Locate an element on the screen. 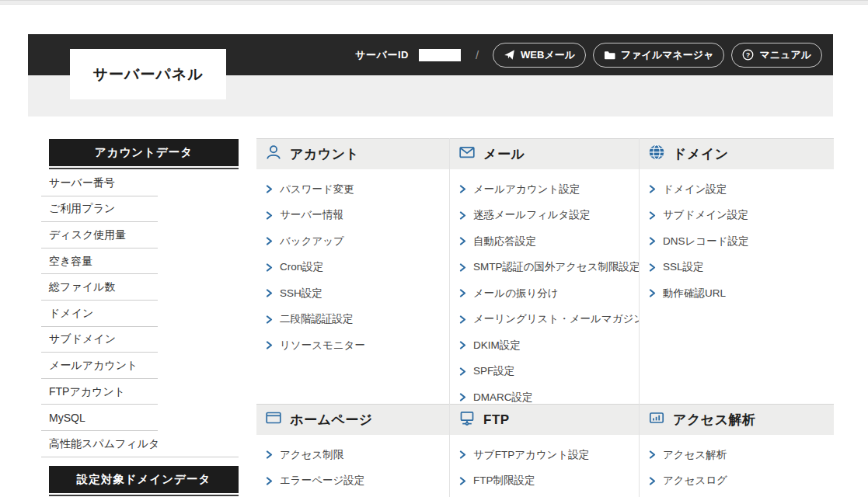 This screenshot has width=868, height=497. settings-grid-row-2: ホームページ アクセス制限 エラーページ設定 FTP is located at coordinates (545, 450).